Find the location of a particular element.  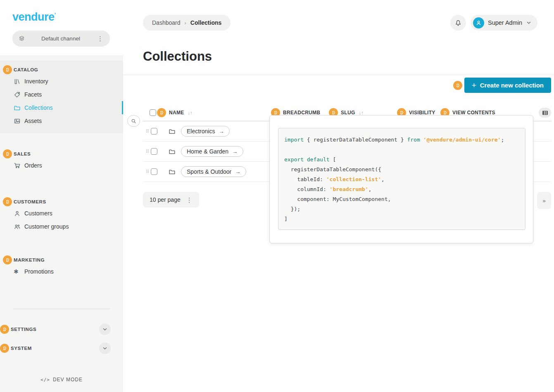

notifications-button is located at coordinates (458, 23).